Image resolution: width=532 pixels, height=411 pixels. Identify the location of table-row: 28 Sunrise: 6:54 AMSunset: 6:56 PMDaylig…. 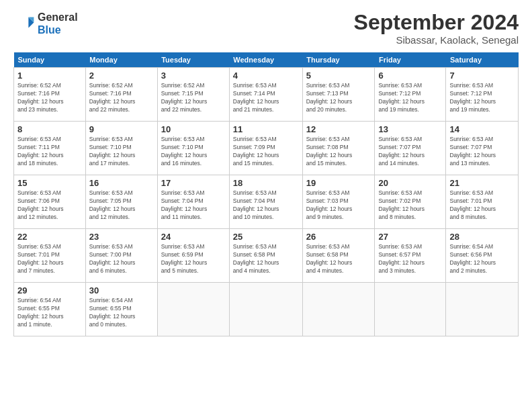
(482, 256).